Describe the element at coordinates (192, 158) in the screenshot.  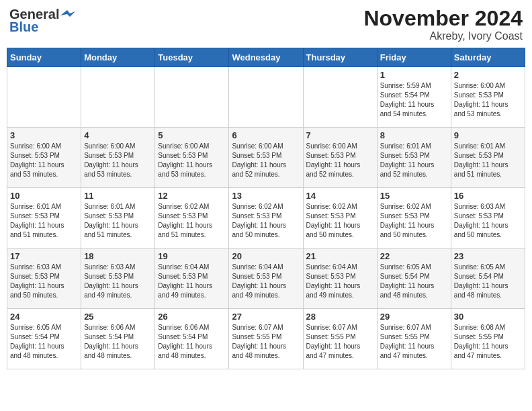
I see `calendar-cell: 5Sunrise: 6:00 AM Sunset: 5:53 PM Daylig…` at that location.